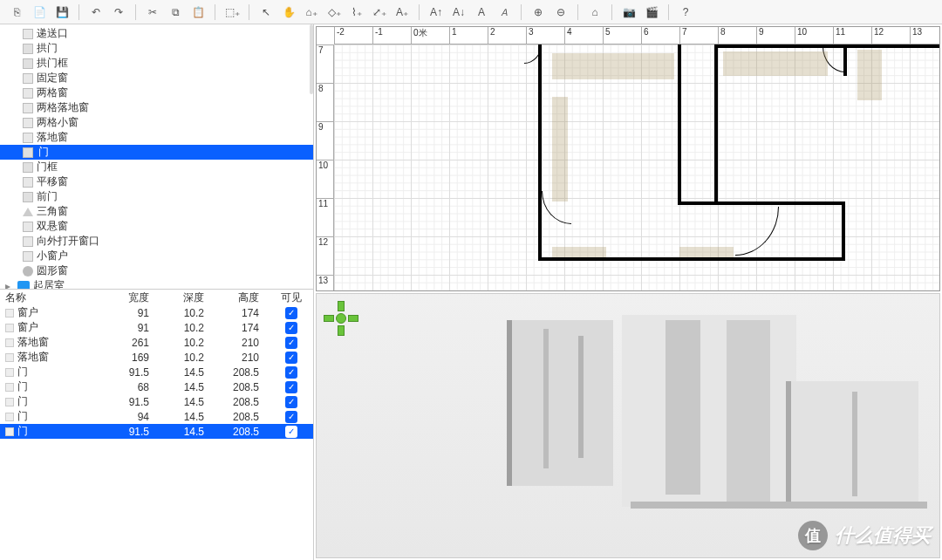 This screenshot has height=560, width=942. Describe the element at coordinates (157, 342) in the screenshot. I see `table-row: 落地窗26110.2210✓` at that location.